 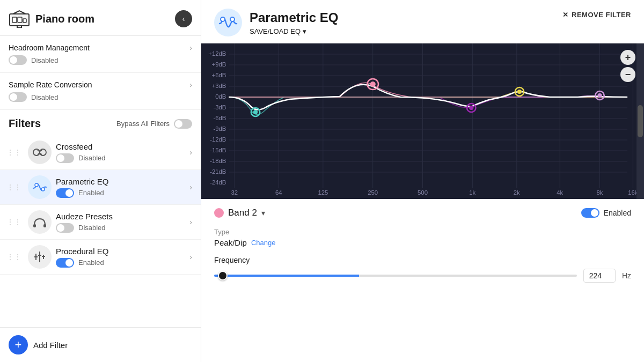 What do you see at coordinates (14, 187) in the screenshot?
I see `drag-handle-parametric-eq: ⋮⋮` at bounding box center [14, 187].